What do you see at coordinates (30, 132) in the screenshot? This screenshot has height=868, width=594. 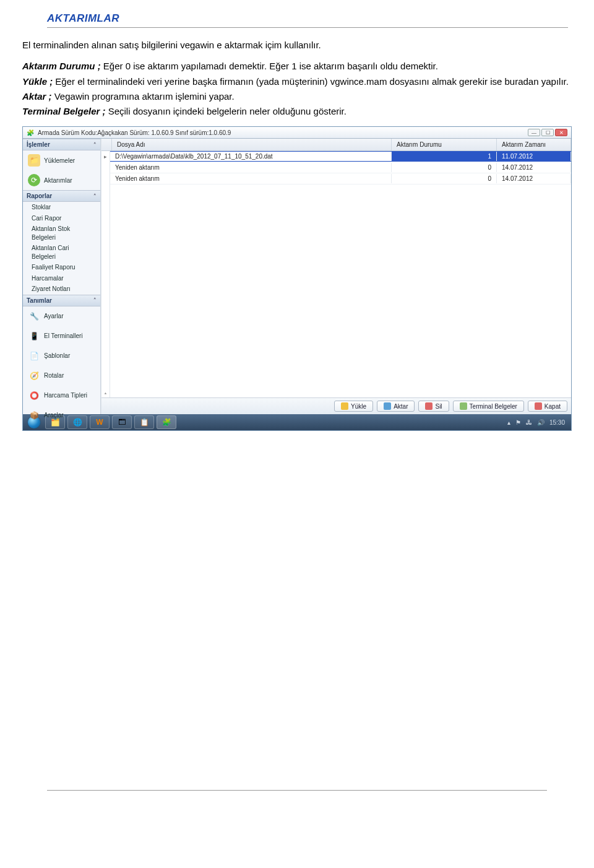 I see `app-icon: 🧩` at bounding box center [30, 132].